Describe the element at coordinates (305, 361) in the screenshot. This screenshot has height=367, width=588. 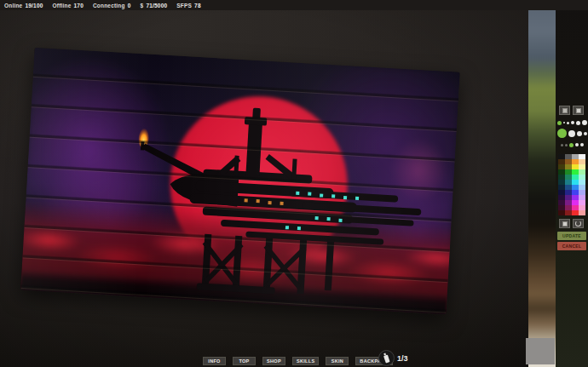
I see `menu-button-skills: SKILLS` at that location.